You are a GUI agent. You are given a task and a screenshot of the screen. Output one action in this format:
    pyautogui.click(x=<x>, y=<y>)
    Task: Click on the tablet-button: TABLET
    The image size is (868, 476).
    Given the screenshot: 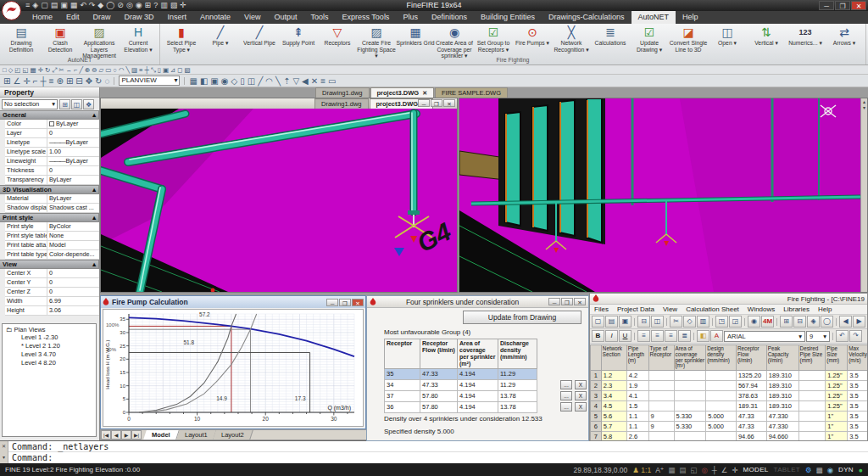 What is the action you would take?
    pyautogui.click(x=787, y=470)
    